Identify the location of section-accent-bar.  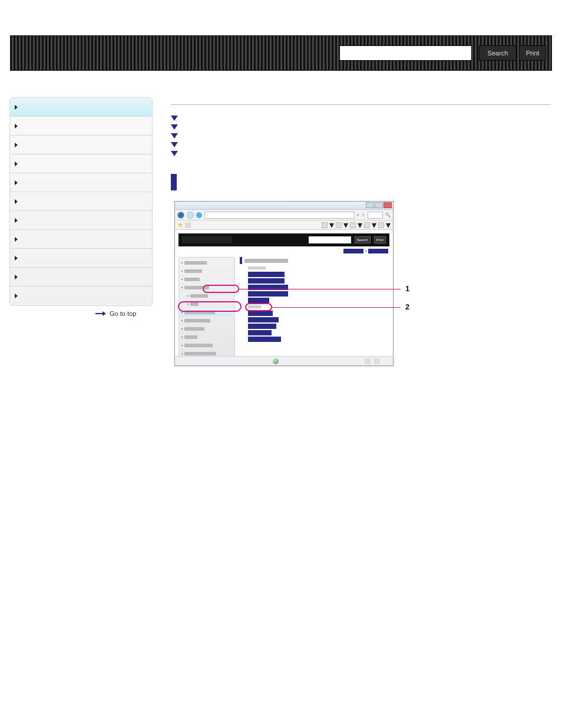
(174, 182).